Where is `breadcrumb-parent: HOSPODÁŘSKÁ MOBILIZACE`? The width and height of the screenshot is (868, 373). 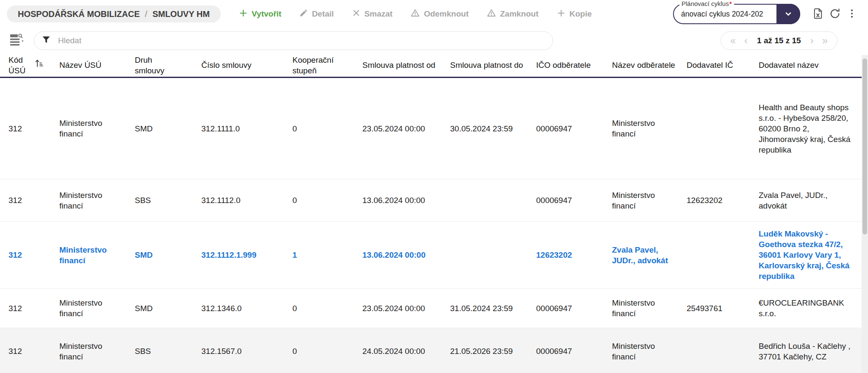
breadcrumb-parent: HOSPODÁŘSKÁ MOBILIZACE is located at coordinates (79, 14).